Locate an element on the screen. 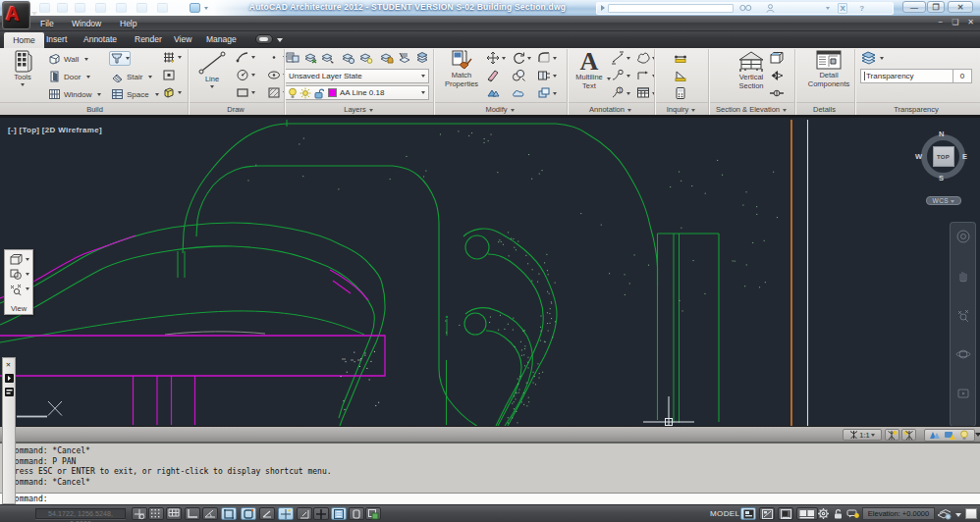  draw-rectangle-button-dropdown-icon is located at coordinates (253, 92).